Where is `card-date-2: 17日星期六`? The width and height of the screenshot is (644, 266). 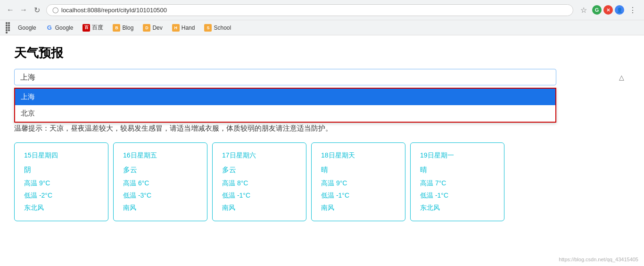
card-date-2: 17日星期六 is located at coordinates (259, 156).